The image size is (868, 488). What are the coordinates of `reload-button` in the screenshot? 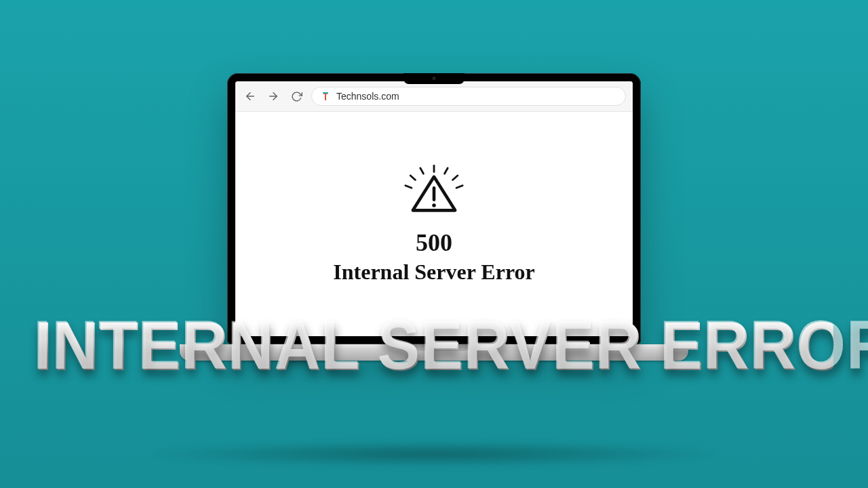 It's located at (296, 96).